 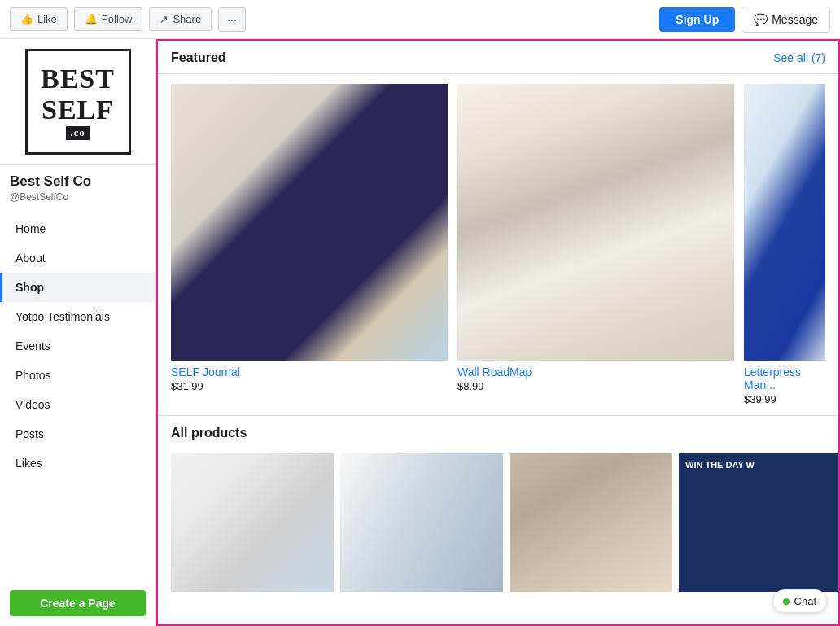 I want to click on nav-item-home: Home, so click(x=78, y=229).